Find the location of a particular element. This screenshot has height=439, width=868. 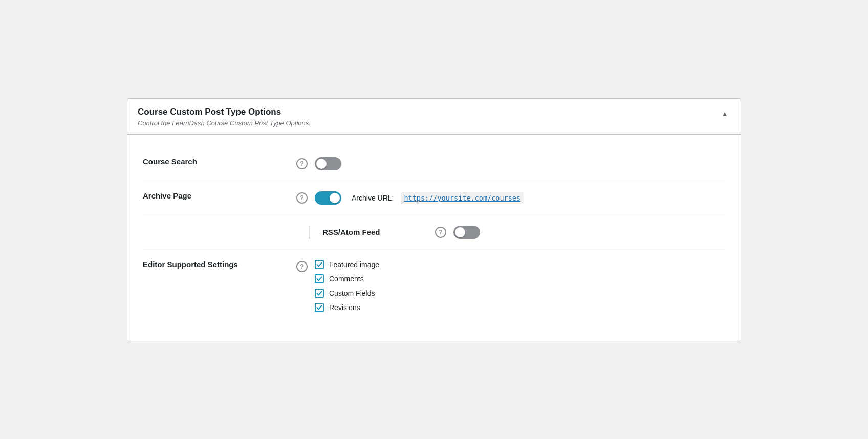

archive-page-help-icon: ? is located at coordinates (302, 198).